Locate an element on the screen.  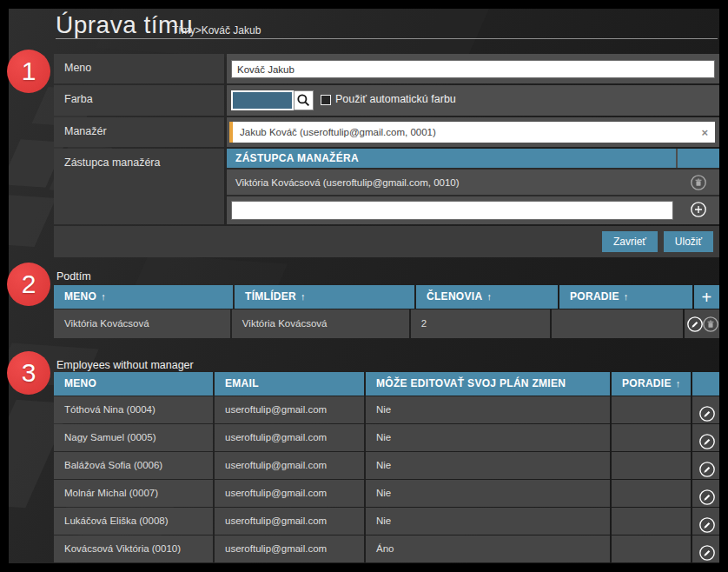
subteams-table-header: MENO↑ TÍMLÍDER↑ ČLENOVIA↑ PORADIE↑ + is located at coordinates (387, 297).